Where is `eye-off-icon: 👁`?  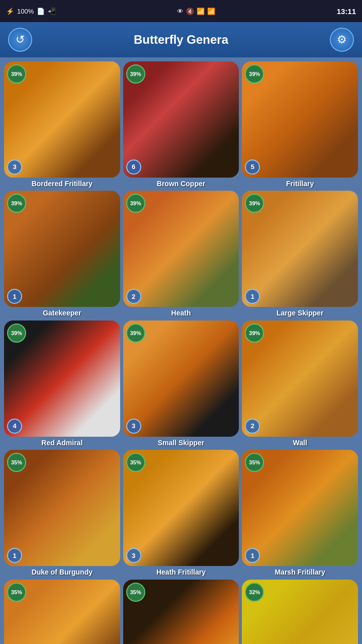 eye-off-icon: 👁 is located at coordinates (180, 11).